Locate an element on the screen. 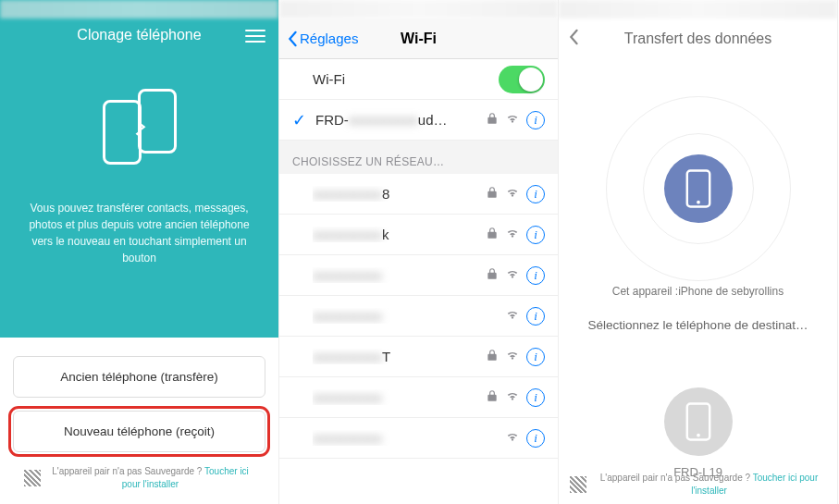  this-device-label: Cet appareil :iPhone de sebyrollins is located at coordinates (697, 291).